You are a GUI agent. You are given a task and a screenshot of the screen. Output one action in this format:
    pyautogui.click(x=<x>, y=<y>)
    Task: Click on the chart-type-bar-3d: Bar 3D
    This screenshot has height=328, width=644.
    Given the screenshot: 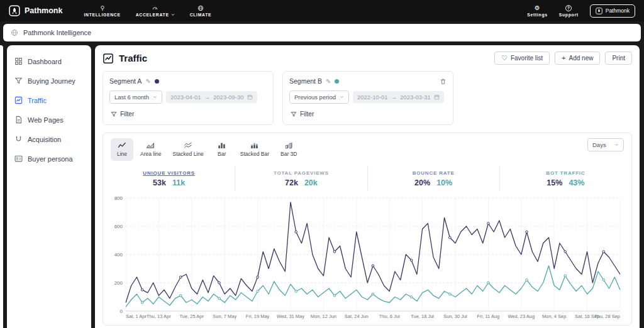 What is the action you would take?
    pyautogui.click(x=289, y=150)
    